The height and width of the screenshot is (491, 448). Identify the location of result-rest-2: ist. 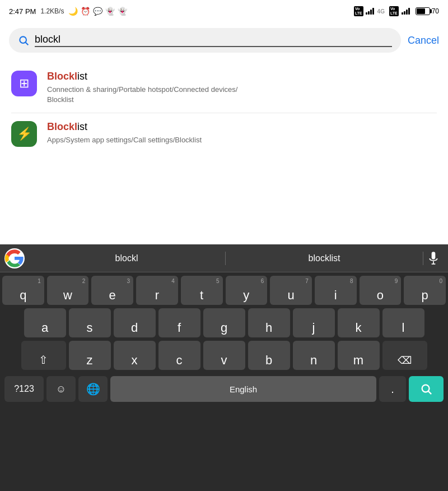
(82, 127).